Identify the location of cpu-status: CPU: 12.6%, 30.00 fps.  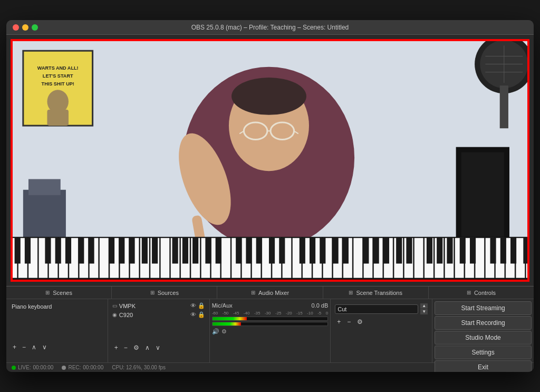
(139, 367).